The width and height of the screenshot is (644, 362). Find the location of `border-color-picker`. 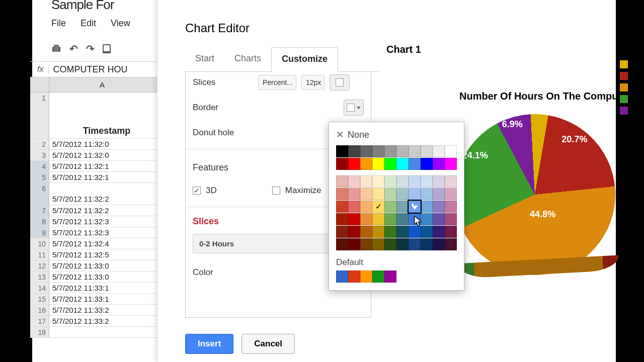

border-color-picker is located at coordinates (354, 108).